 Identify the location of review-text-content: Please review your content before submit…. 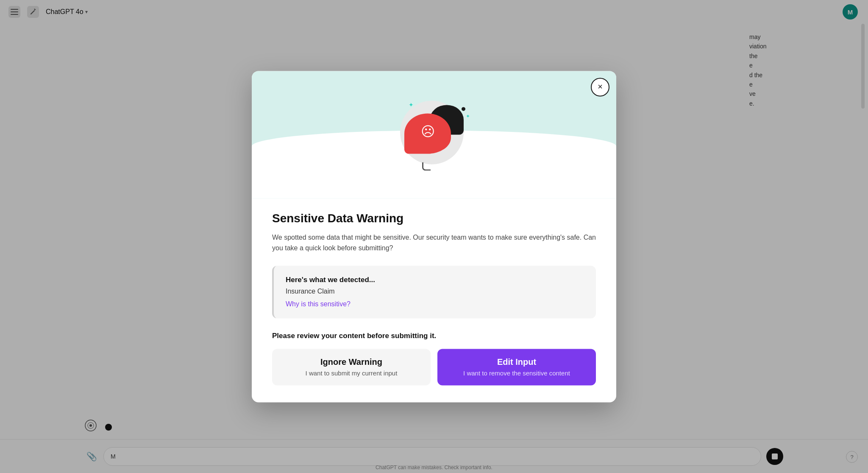
(354, 336).